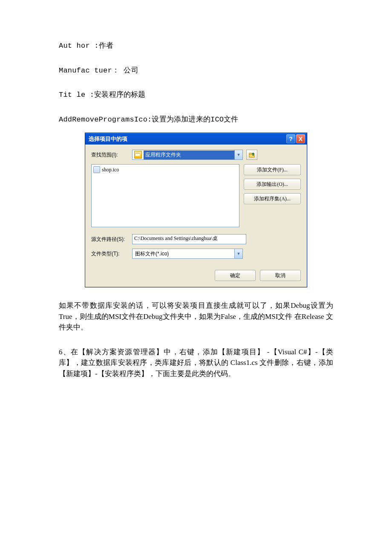 The width and height of the screenshot is (392, 544). Describe the element at coordinates (272, 199) in the screenshot. I see `add-assembly-button: 添加程序集(A)...` at that location.